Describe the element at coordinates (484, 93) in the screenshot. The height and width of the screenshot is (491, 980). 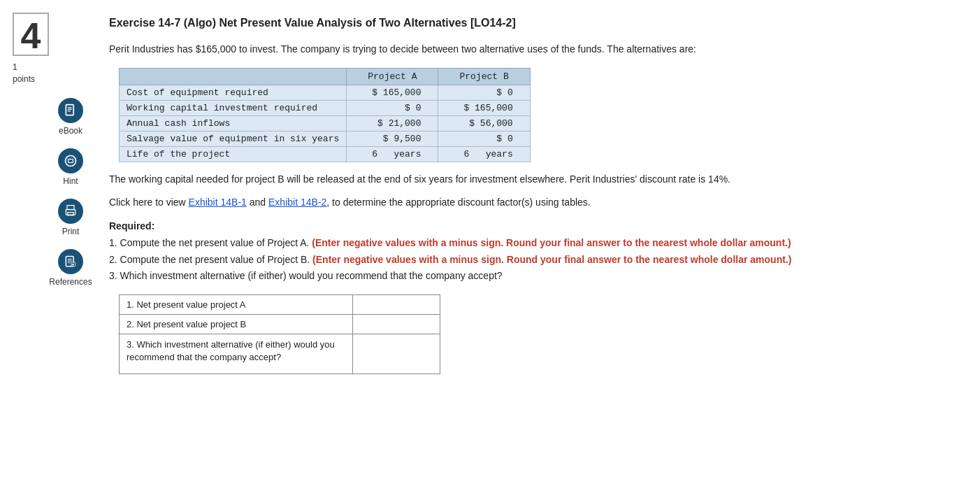
I see `row1-projectB: $ 0` at that location.